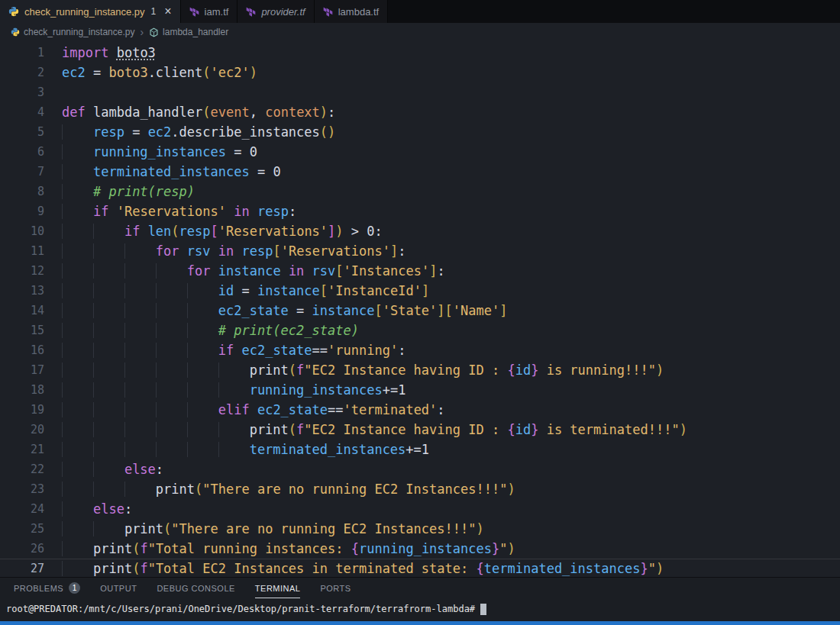  What do you see at coordinates (22, 211) in the screenshot?
I see `line-number: 9` at bounding box center [22, 211].